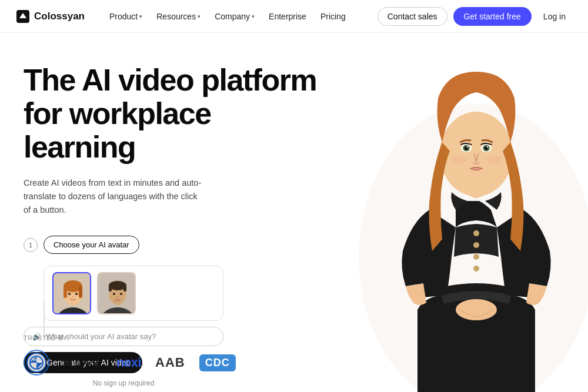  What do you see at coordinates (23, 16) in the screenshot?
I see `logo-icon` at bounding box center [23, 16].